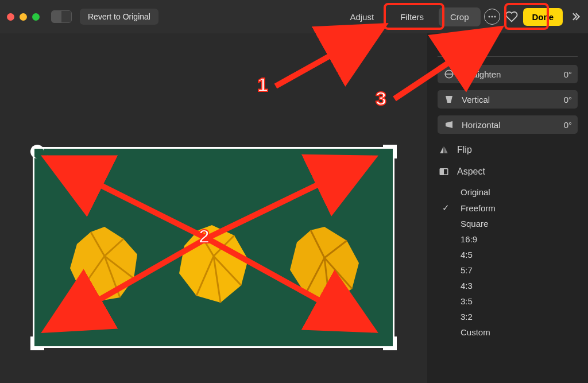 The width and height of the screenshot is (588, 383). What do you see at coordinates (568, 75) in the screenshot?
I see `straighten-value: 0°` at bounding box center [568, 75].